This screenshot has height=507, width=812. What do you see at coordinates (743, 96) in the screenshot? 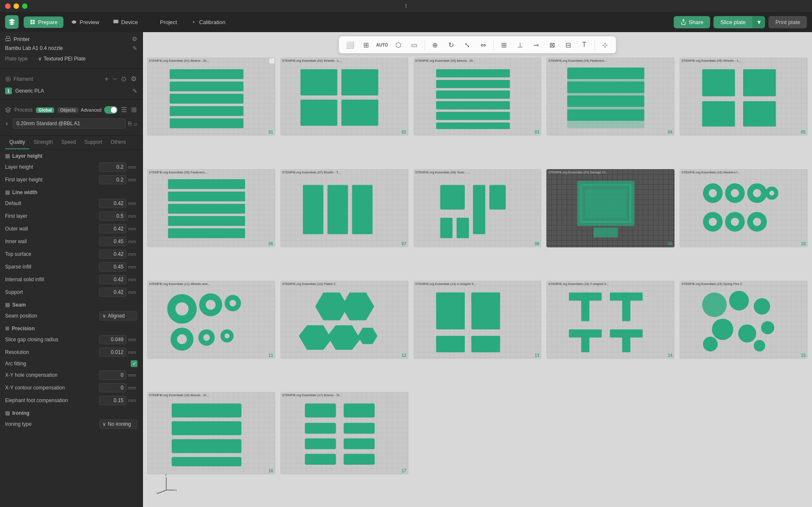
I see `plate-05: STEMFiE.org Essentials (05) Wheels - 1..…` at bounding box center [743, 96].